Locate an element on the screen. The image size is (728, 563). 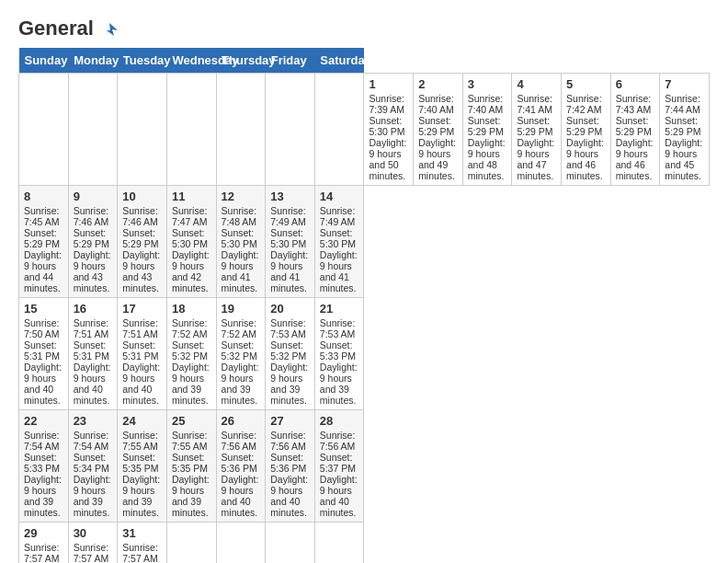
day-number: 19 is located at coordinates (241, 309).